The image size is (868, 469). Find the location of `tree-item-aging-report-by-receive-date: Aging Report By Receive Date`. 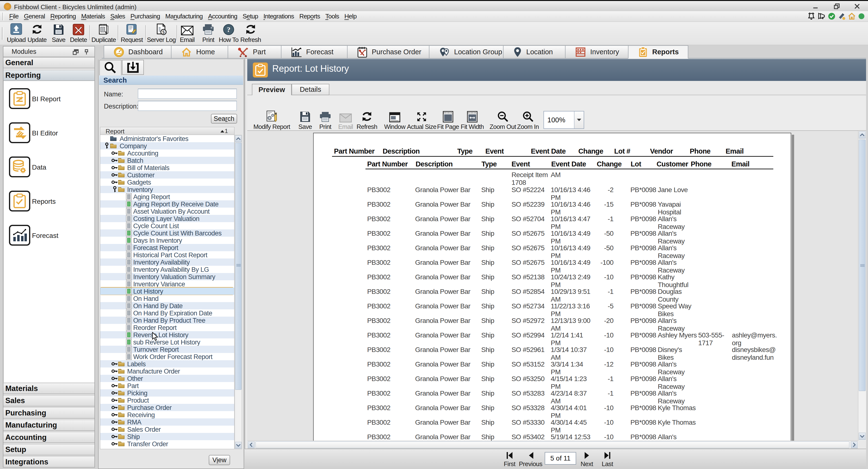

tree-item-aging-report-by-receive-date: Aging Report By Receive Date is located at coordinates (167, 204).